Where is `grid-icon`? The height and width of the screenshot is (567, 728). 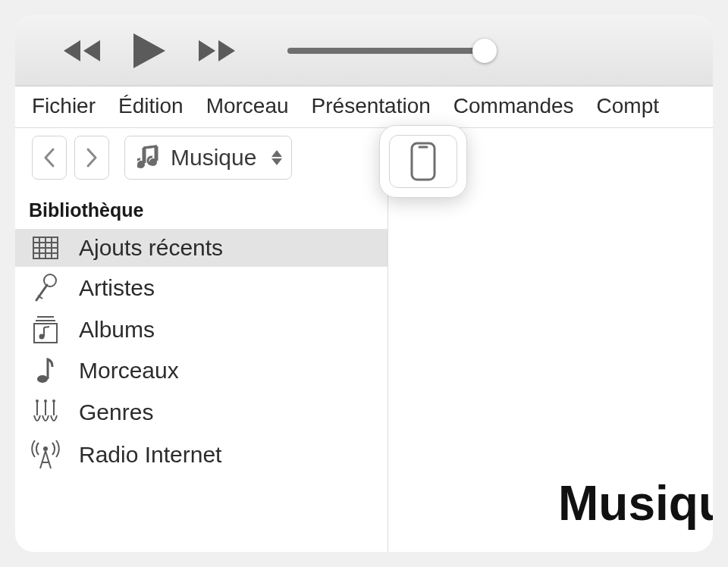 grid-icon is located at coordinates (46, 248).